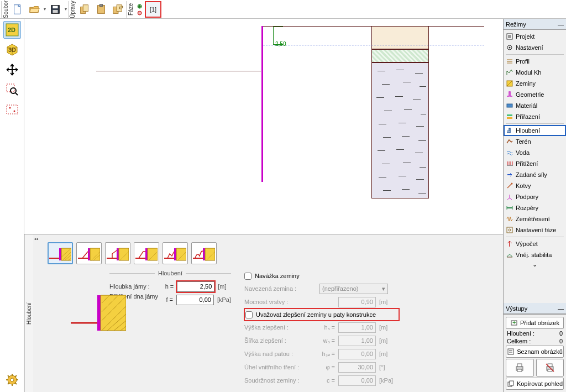  I want to click on fill-soil-row: Navezená zemina : (nepřiřazeno), so click(322, 289).